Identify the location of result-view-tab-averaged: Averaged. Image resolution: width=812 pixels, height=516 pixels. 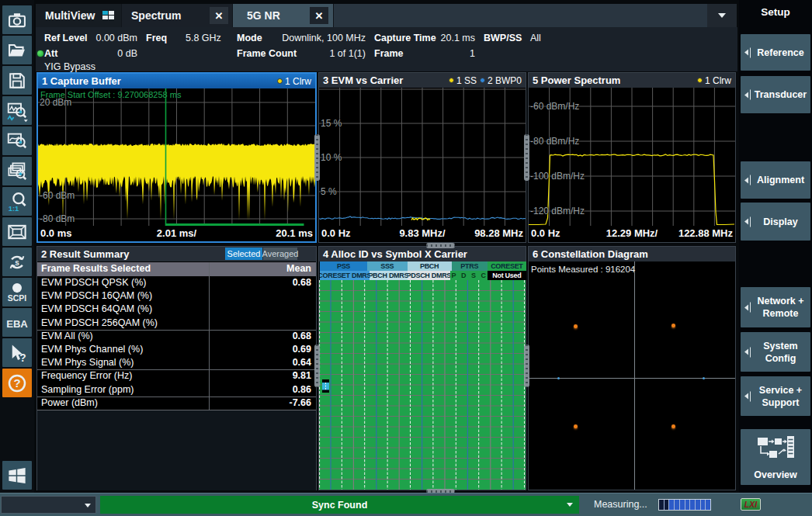
(280, 254).